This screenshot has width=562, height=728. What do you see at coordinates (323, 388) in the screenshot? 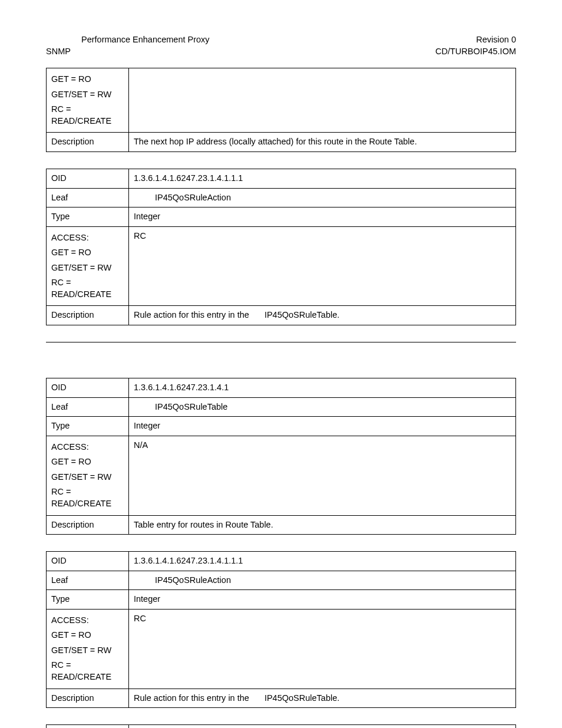
I see `oid-value: 1.3.6.1.4.1.6247.23.1.4.1` at bounding box center [323, 388].